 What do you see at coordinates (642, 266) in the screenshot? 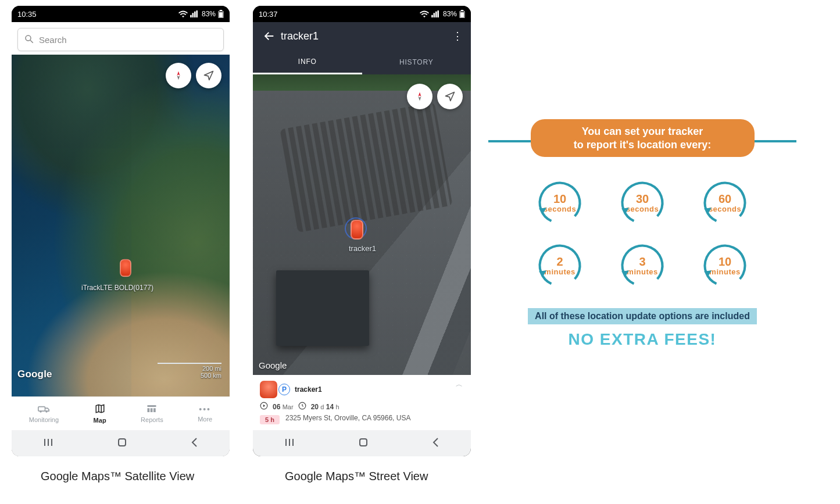
I see `interval-option: 3minutes` at bounding box center [642, 266].